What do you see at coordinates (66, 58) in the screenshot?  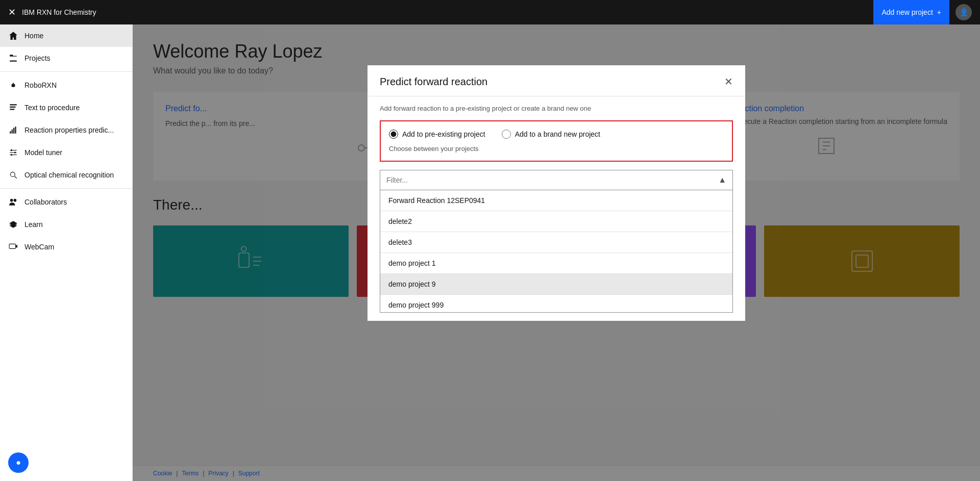 I see `sidebar-item-projects: Projects` at bounding box center [66, 58].